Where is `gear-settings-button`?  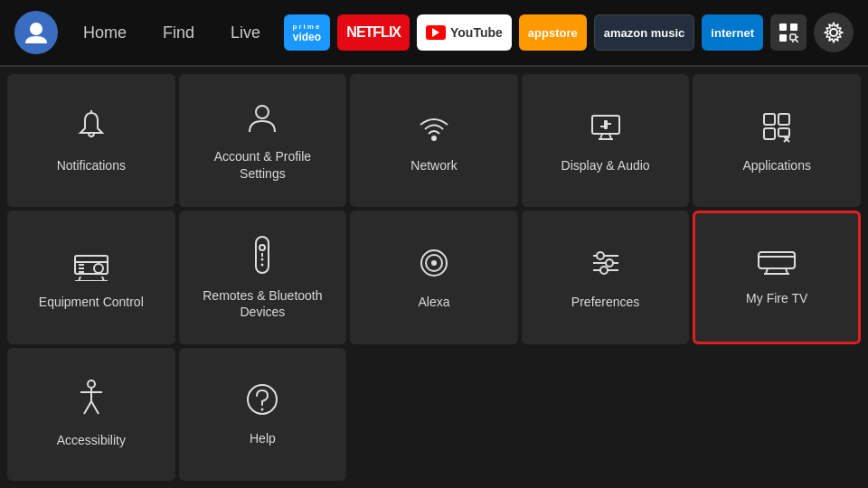 gear-settings-button is located at coordinates (834, 33).